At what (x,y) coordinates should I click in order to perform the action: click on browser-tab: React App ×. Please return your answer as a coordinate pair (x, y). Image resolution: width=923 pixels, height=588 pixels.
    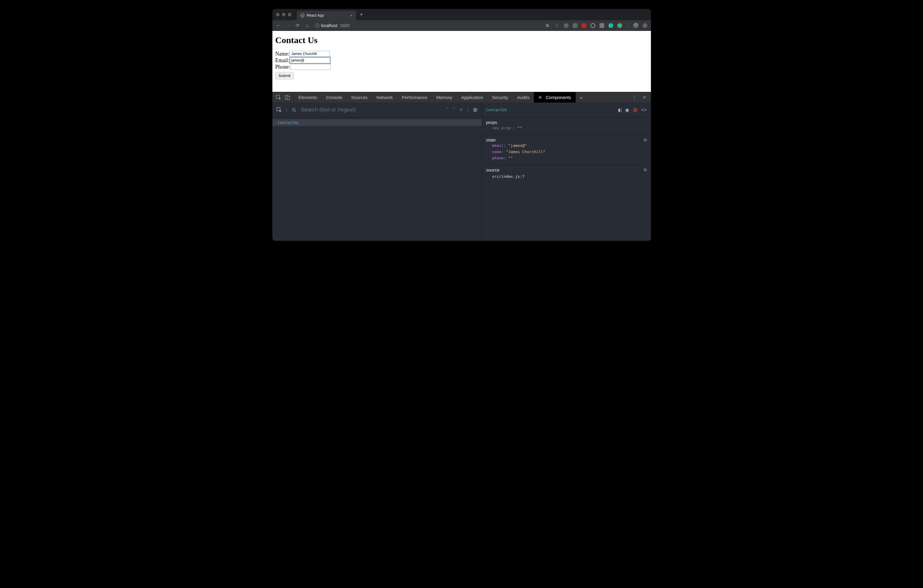
    Looking at the image, I should click on (327, 15).